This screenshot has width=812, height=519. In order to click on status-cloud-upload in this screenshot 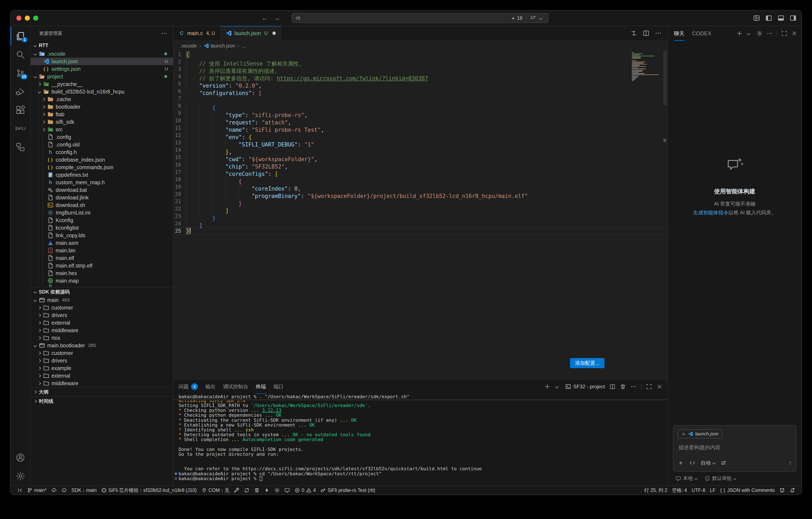, I will do `click(54, 490)`.